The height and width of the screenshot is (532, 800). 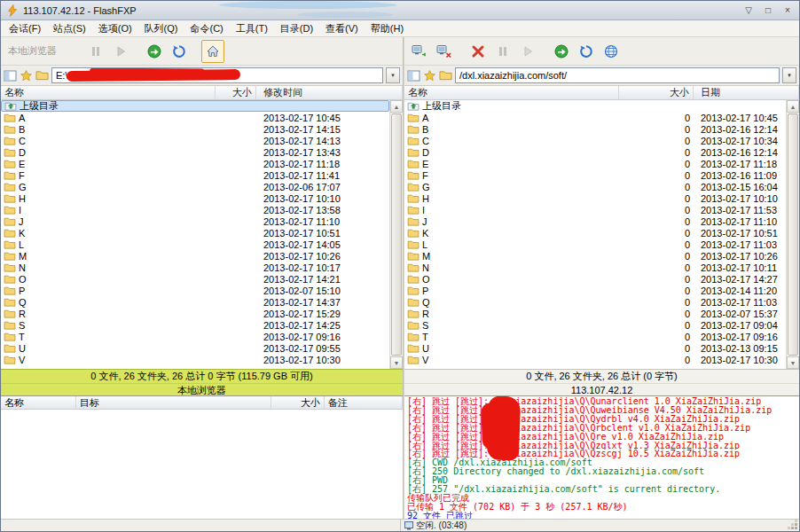 I want to click on menu-item: 站点(S), so click(x=69, y=28).